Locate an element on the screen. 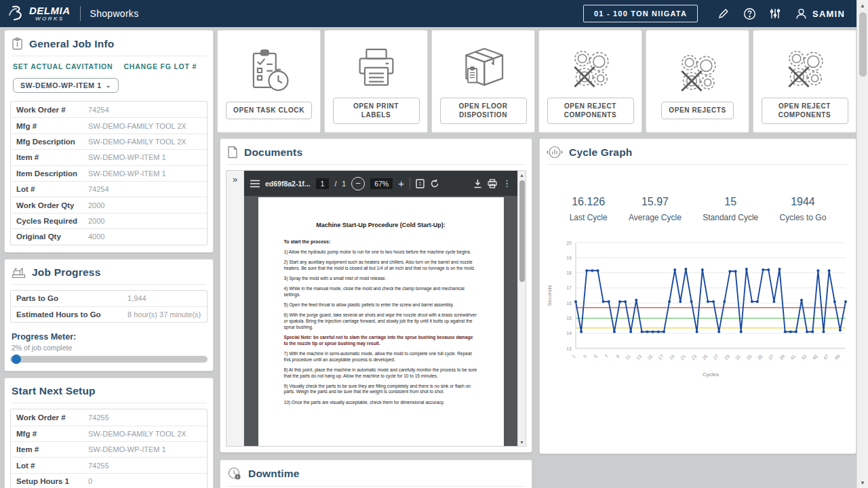 This screenshot has width=868, height=488. action-card-button: OPEN PRINT LABELS is located at coordinates (376, 111).